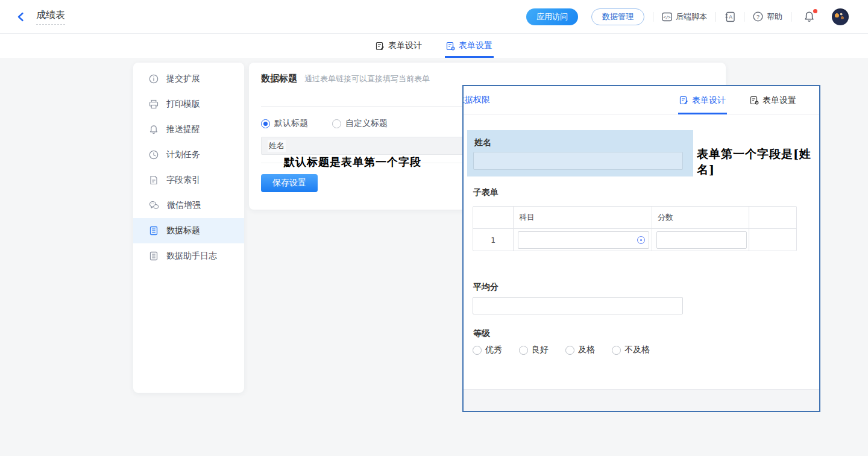 This screenshot has height=456, width=868. I want to click on overlay-tab-form-design-label: 表单设计, so click(709, 101).